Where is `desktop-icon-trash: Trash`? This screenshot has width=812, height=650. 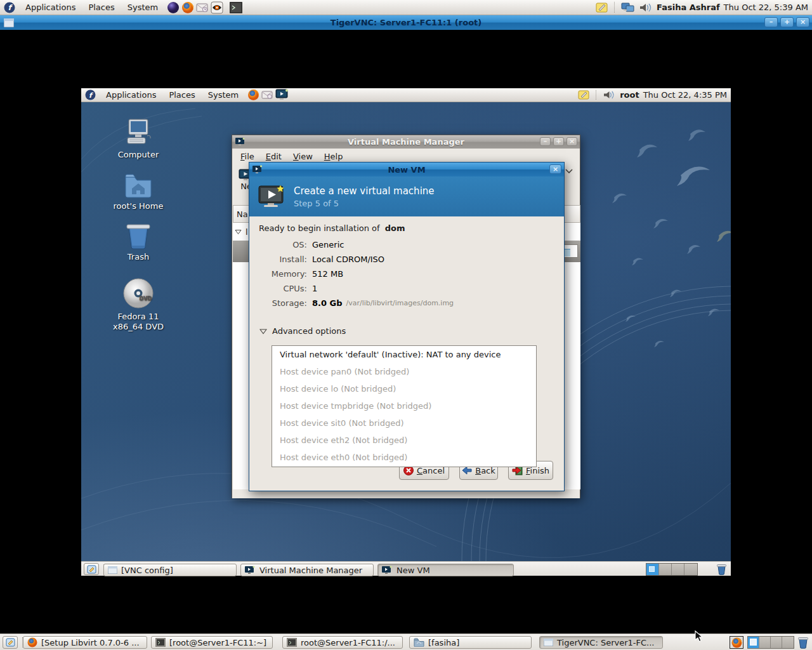
desktop-icon-trash: Trash is located at coordinates (138, 241).